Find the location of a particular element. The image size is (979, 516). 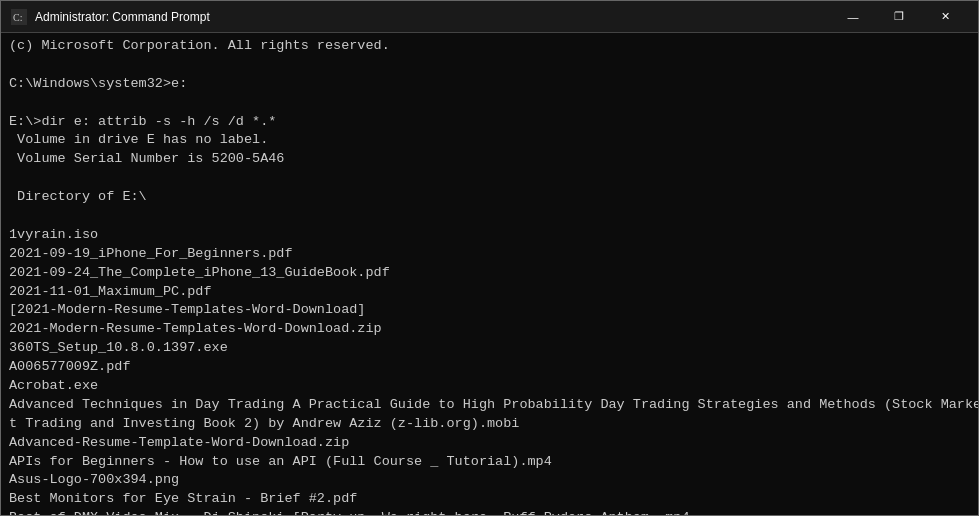

window-title: Administrator: Command Prompt is located at coordinates (432, 17).